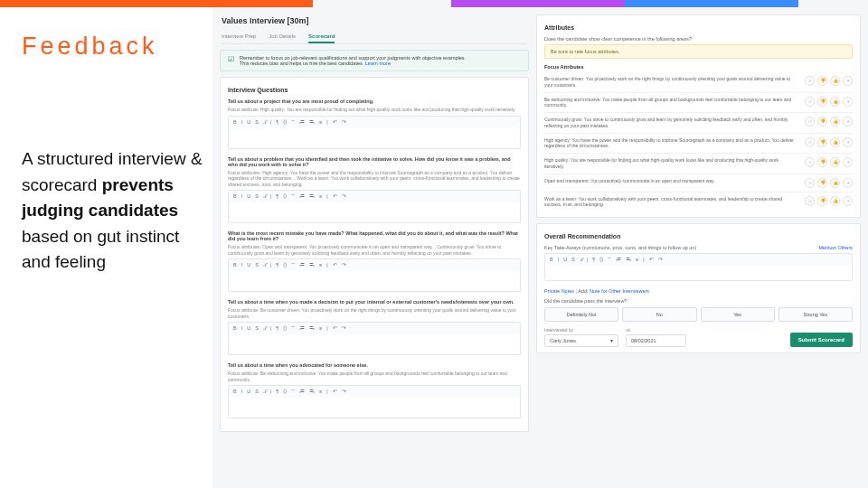  What do you see at coordinates (322, 37) in the screenshot?
I see `tab-scorecard: Scorecard` at bounding box center [322, 37].